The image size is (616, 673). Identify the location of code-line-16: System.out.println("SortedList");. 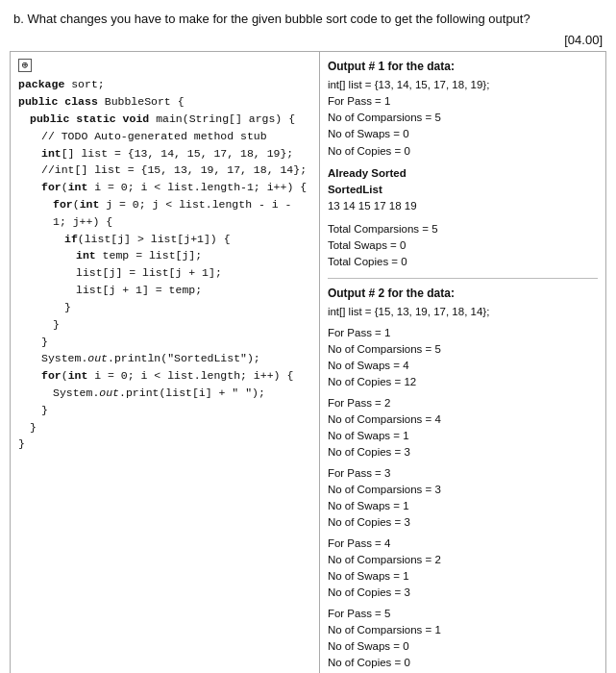
(177, 359).